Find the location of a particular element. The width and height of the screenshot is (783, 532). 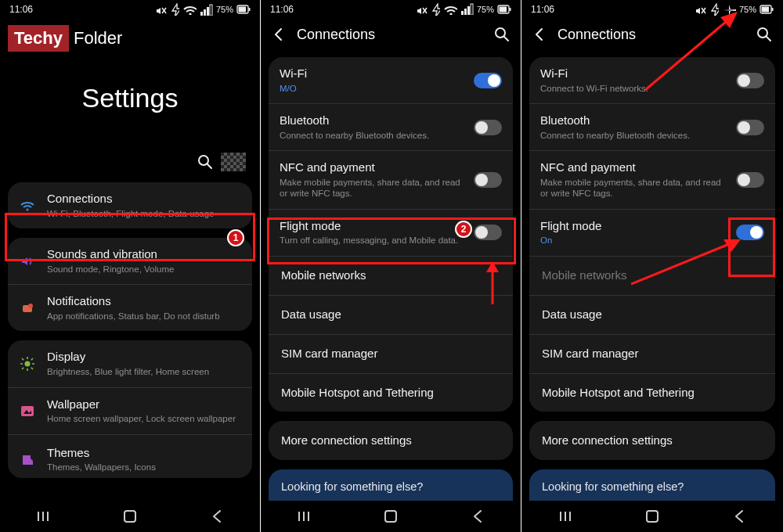

row-title: Bluetooth is located at coordinates (371, 120).